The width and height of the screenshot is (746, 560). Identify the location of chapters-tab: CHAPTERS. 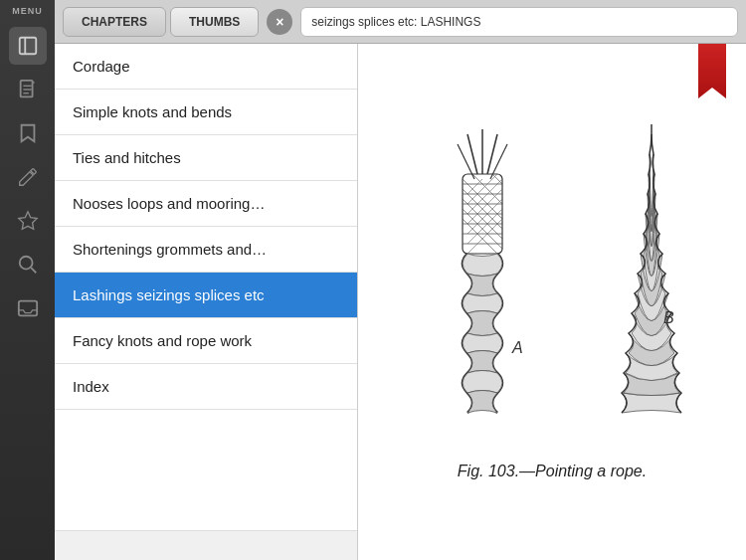
(114, 22).